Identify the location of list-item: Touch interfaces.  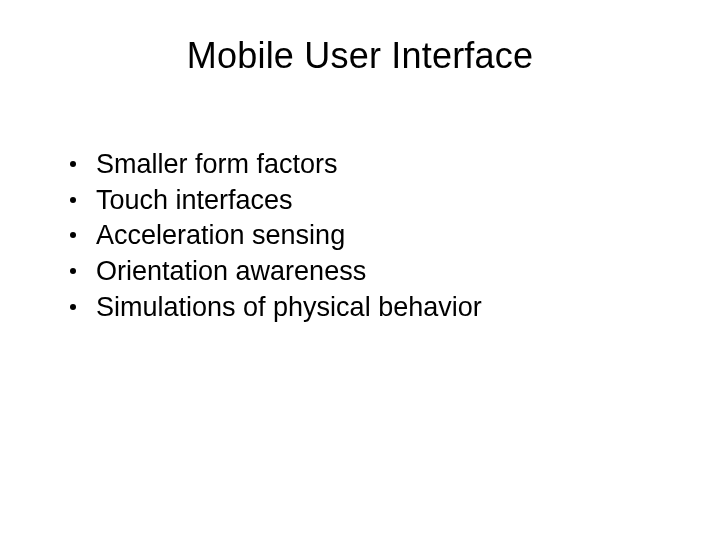
(370, 201).